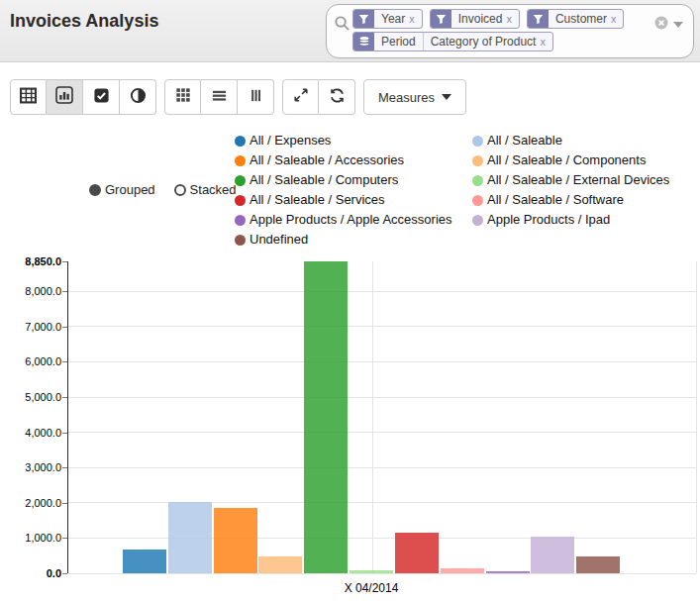 The image size is (700, 601). What do you see at coordinates (182, 97) in the screenshot?
I see `grid-dots-button` at bounding box center [182, 97].